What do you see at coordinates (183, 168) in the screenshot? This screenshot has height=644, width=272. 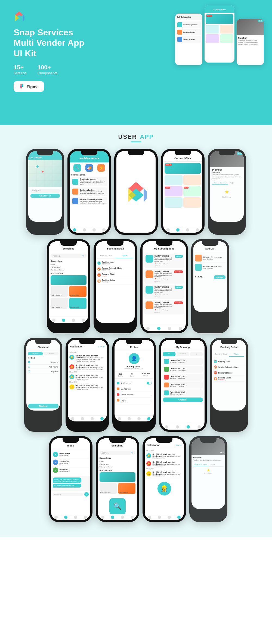 I see `main-offer-card: 50% off` at bounding box center [183, 168].